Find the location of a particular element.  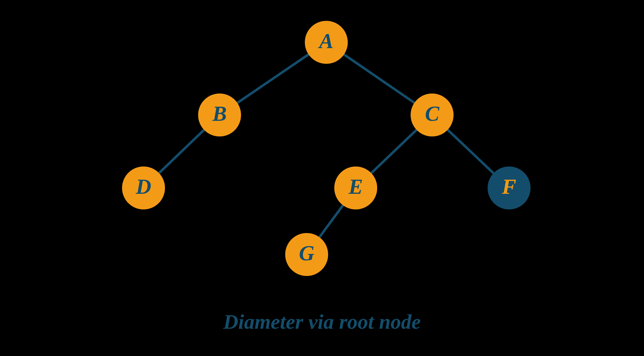

edge-A-C is located at coordinates (379, 79).